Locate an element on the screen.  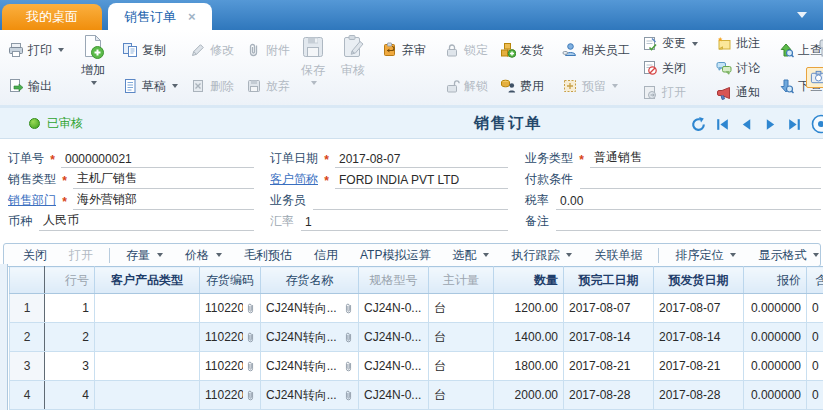
cell-line: 2 is located at coordinates (70, 338).